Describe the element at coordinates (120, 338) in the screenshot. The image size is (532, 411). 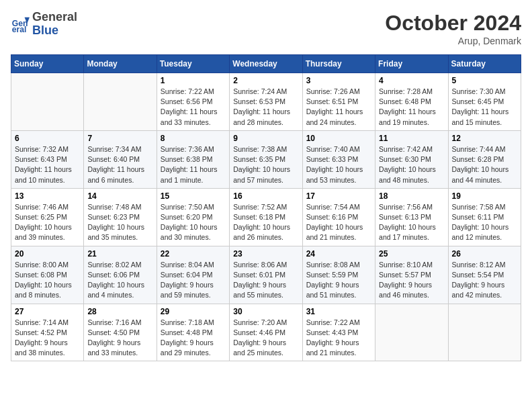
I see `day-detail: Sunrise: 7:16 AM Sunset: 4:50 PM Dayligh…` at that location.